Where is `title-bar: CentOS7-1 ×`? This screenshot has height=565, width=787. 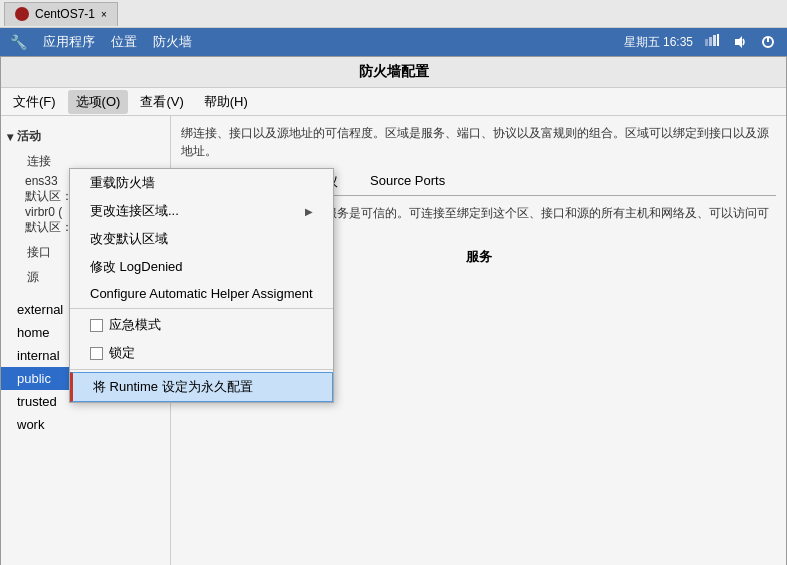 title-bar: CentOS7-1 × is located at coordinates (394, 14).